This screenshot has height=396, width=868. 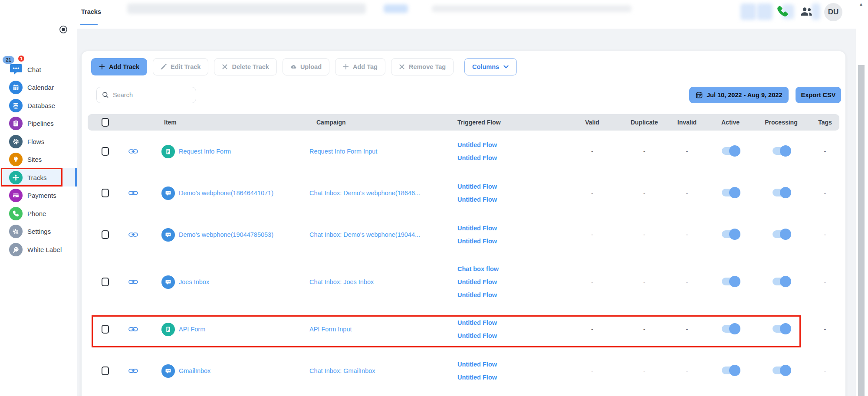 I want to click on sidebar-item-chat: Chat211, so click(x=38, y=69).